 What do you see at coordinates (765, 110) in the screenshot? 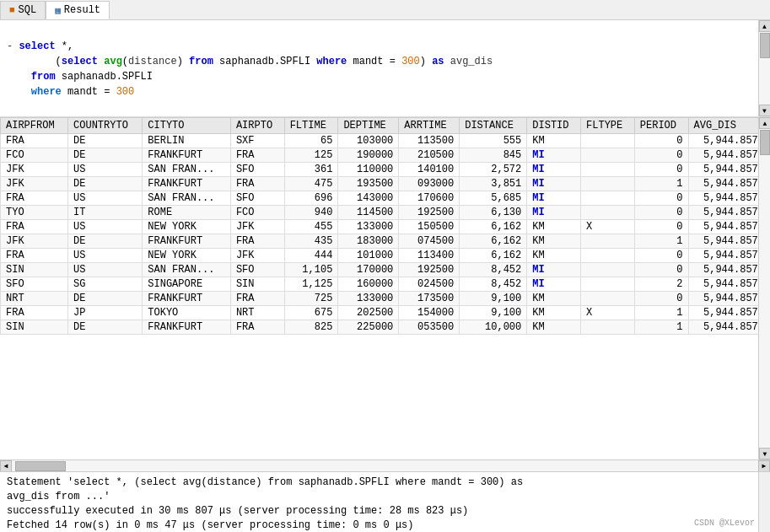
I see `scroll-down-arrow: ▼` at bounding box center [765, 110].